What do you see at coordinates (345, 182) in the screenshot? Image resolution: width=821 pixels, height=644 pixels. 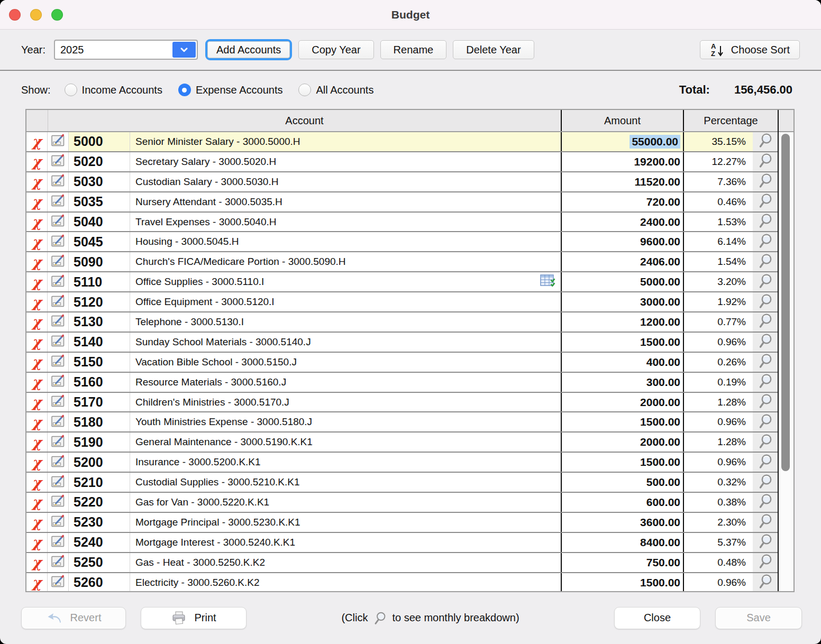 I see `account-name-cell: Custodian Salary - 3000.5030.H` at bounding box center [345, 182].